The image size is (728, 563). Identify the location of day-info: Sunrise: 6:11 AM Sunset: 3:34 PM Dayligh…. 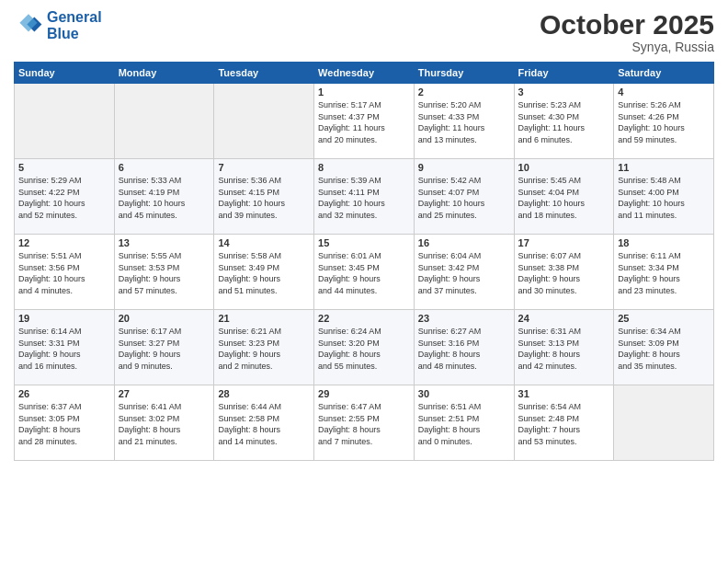
(664, 273).